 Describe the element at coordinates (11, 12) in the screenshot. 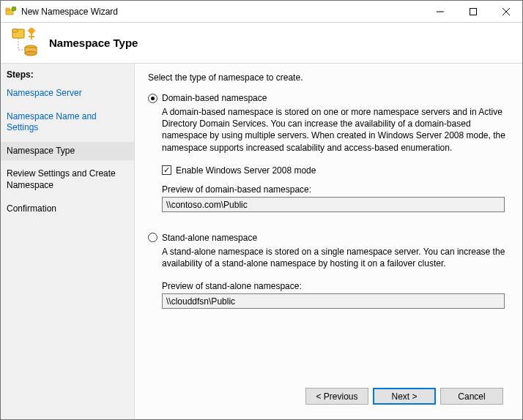

I see `app-icon` at that location.